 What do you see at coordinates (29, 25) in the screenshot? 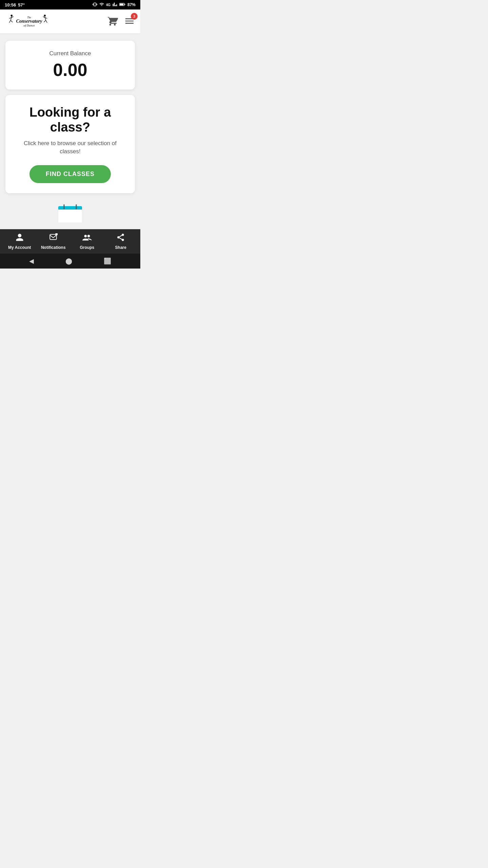
I see `svg-text: of Dance` at bounding box center [29, 25].